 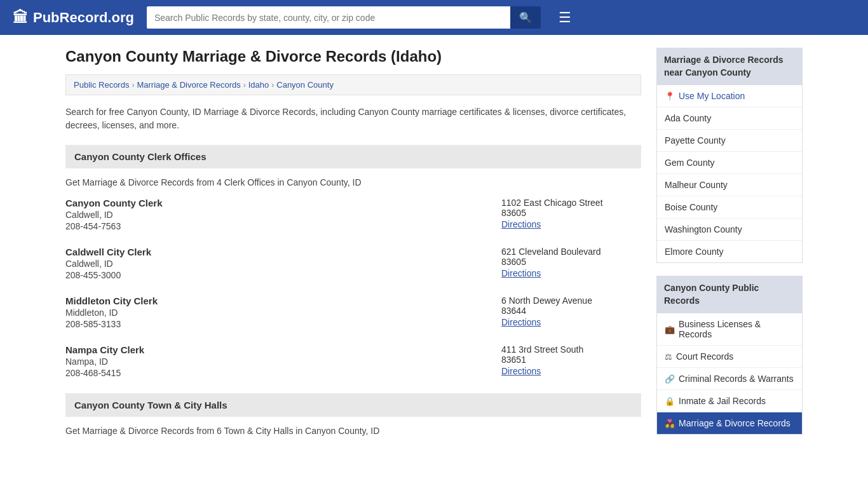 I want to click on breadcrumb-idaho: Idaho, so click(x=259, y=85).